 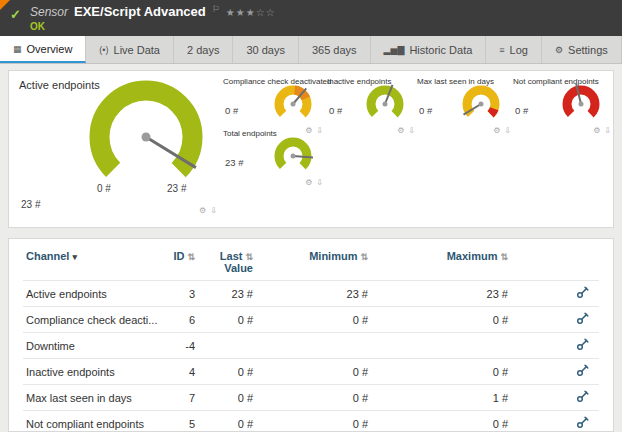 What do you see at coordinates (18, 49) in the screenshot?
I see `overview-tab-icon: ▦` at bounding box center [18, 49].